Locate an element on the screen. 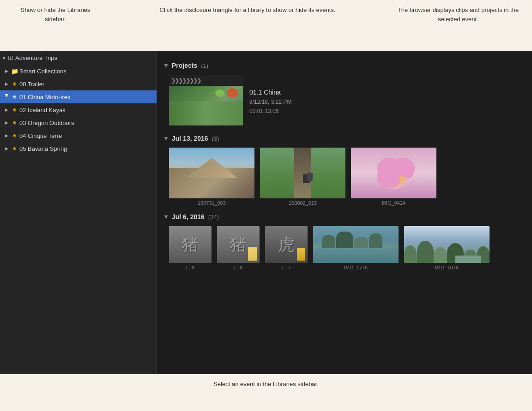 The width and height of the screenshot is (532, 411). library-grid-icon: ⊞ is located at coordinates (11, 58).